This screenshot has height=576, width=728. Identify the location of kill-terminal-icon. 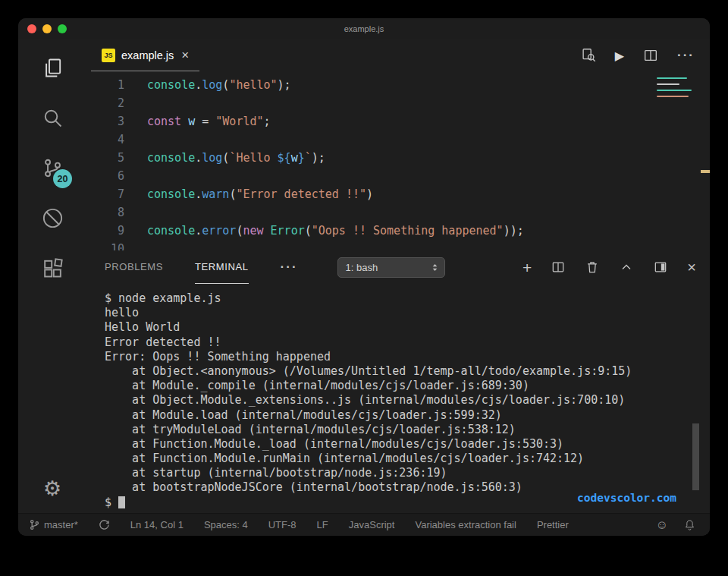
(592, 267).